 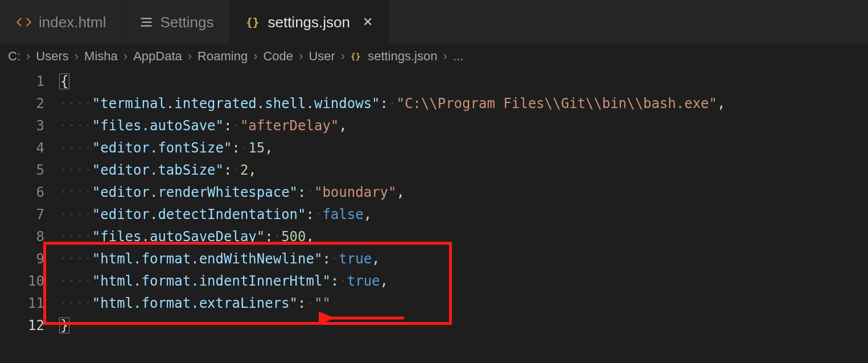 What do you see at coordinates (14, 56) in the screenshot?
I see `crumb: C:` at bounding box center [14, 56].